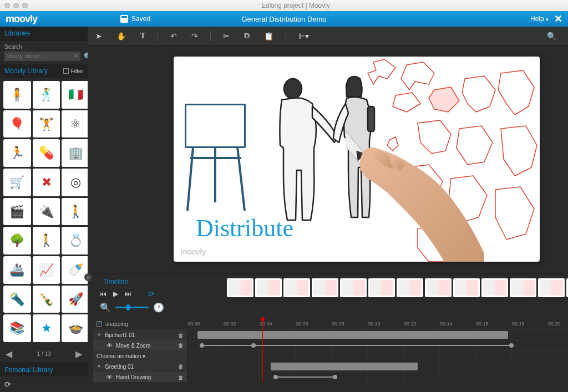  I want to click on library-next-button: ▶, so click(79, 354).